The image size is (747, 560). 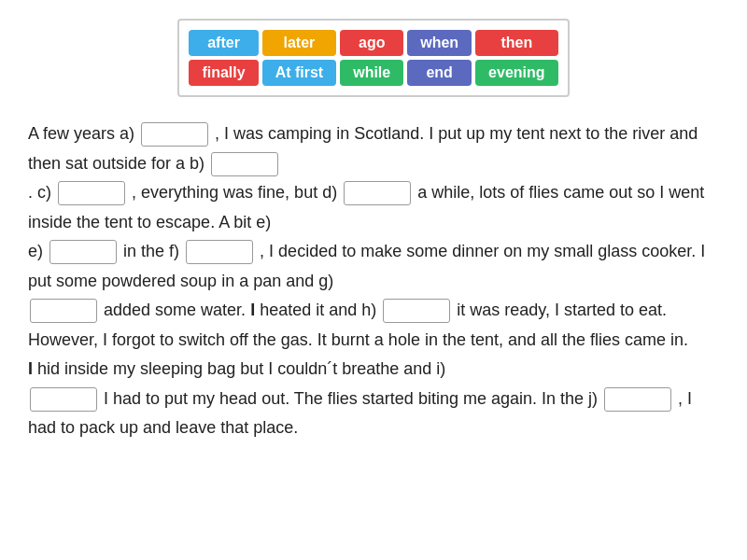 I want to click on word-bank-container: after later ago when then finally At fir…, so click(x=374, y=58).